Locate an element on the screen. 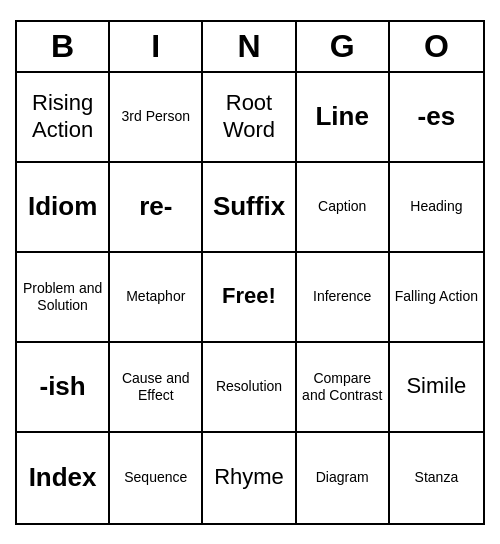 This screenshot has height=544, width=500. header-letter: N is located at coordinates (250, 46).